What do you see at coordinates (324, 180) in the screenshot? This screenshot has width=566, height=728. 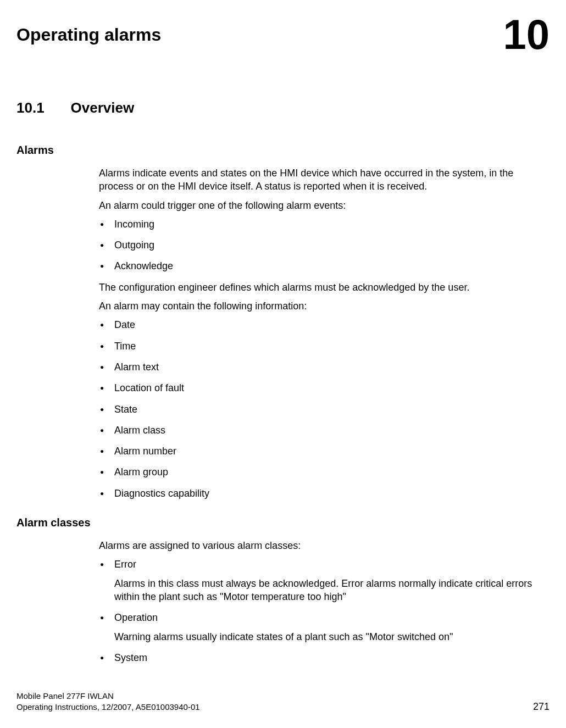 I see `paragraph: Alarms indicate events and states on the…` at bounding box center [324, 180].